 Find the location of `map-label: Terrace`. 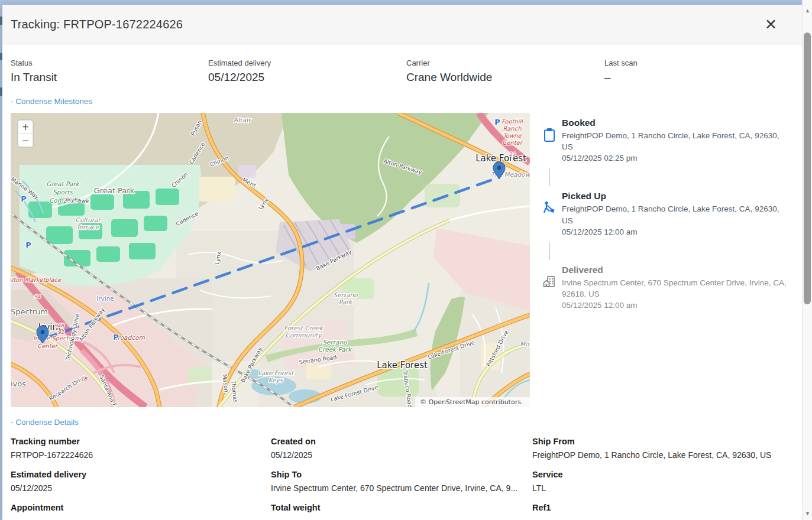

map-label: Terrace is located at coordinates (88, 227).